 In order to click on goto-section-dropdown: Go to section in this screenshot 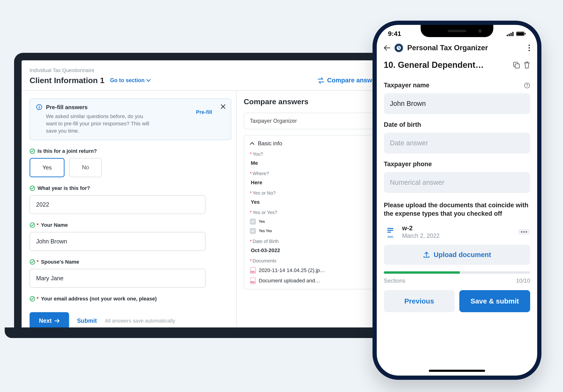, I will do `click(130, 80)`.